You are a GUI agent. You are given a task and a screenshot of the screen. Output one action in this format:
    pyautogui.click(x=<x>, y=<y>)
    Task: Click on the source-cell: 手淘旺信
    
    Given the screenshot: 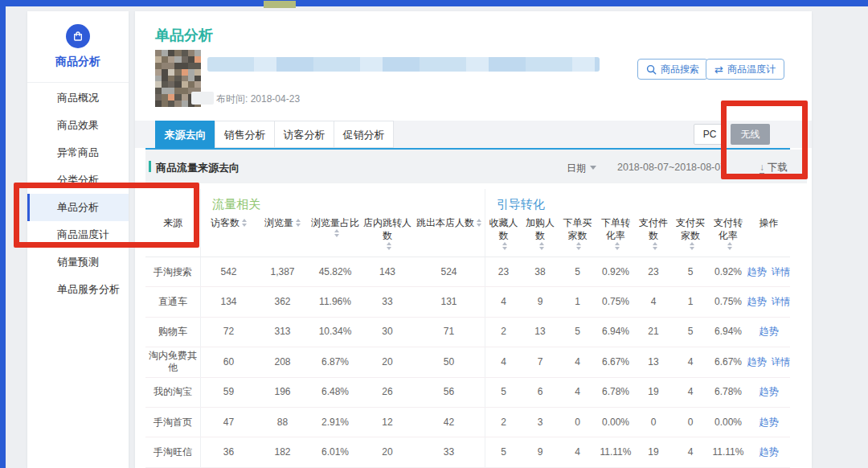 What is the action you would take?
    pyautogui.click(x=173, y=452)
    